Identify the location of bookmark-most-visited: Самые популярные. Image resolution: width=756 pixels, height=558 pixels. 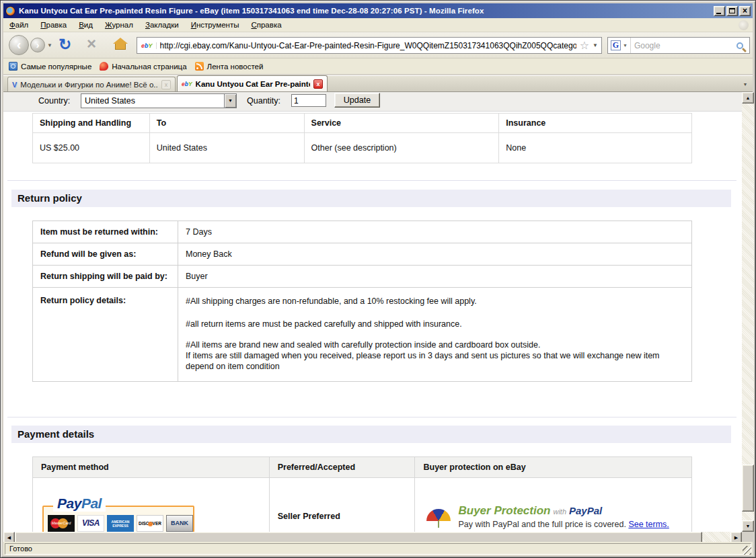
(51, 66).